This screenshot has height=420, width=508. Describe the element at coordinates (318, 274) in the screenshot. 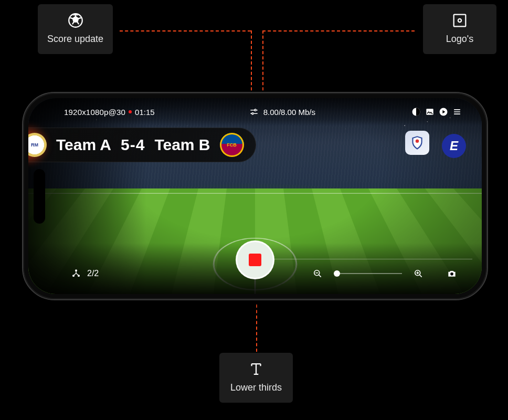

I see `zoom-out-icon` at that location.